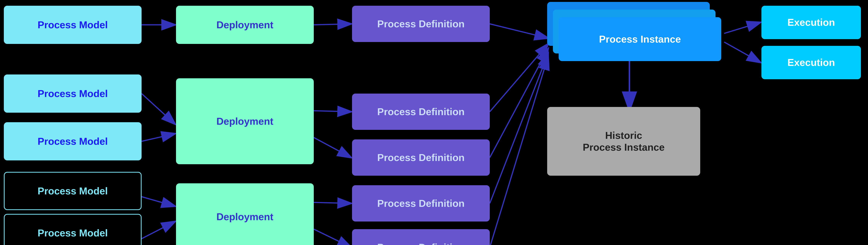 This screenshot has width=868, height=245. I want to click on process-definition-3: Process Definition, so click(421, 158).